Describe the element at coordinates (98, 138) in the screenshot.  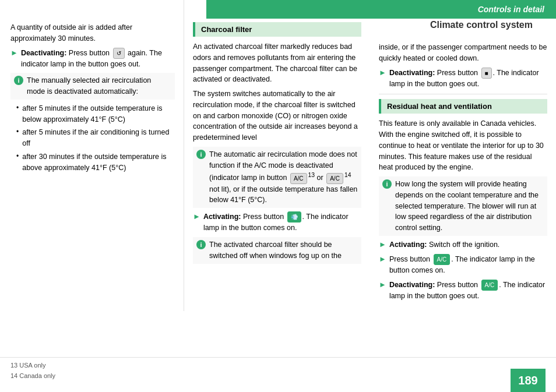
I see `bullet-text-2: after 5 minutes if the air conditioning …` at that location.